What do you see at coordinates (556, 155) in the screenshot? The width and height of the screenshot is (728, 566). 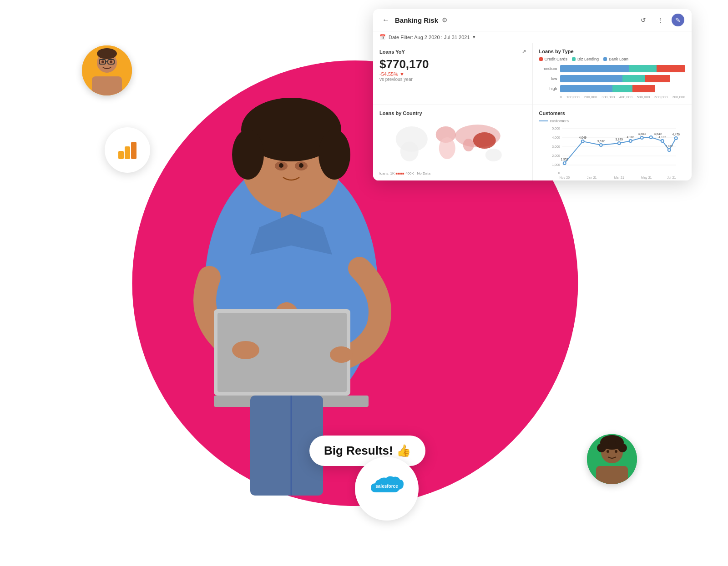 I see `svg-text: 2,000` at bounding box center [556, 155].